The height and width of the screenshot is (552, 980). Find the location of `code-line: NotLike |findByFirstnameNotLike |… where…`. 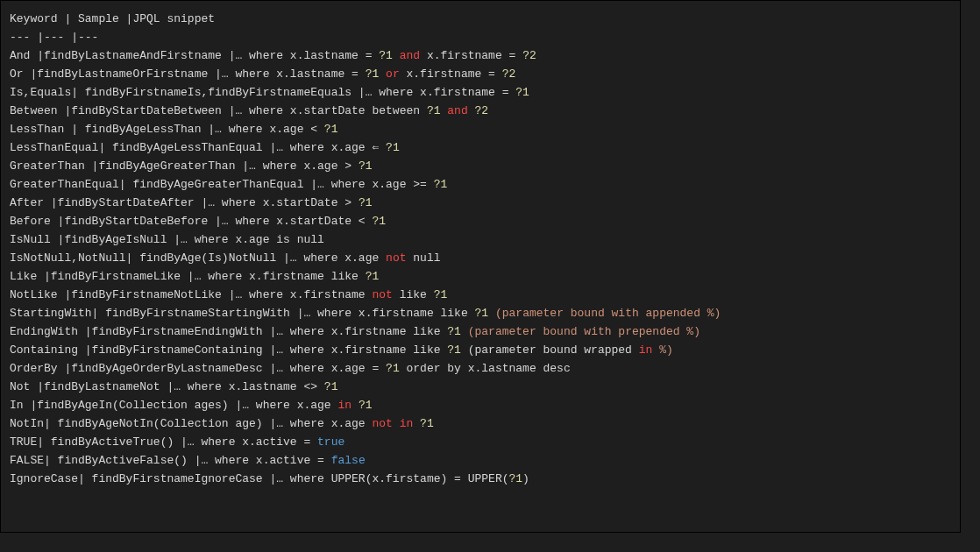

code-line: NotLike |findByFirstnameNotLike |… where… is located at coordinates (480, 294).